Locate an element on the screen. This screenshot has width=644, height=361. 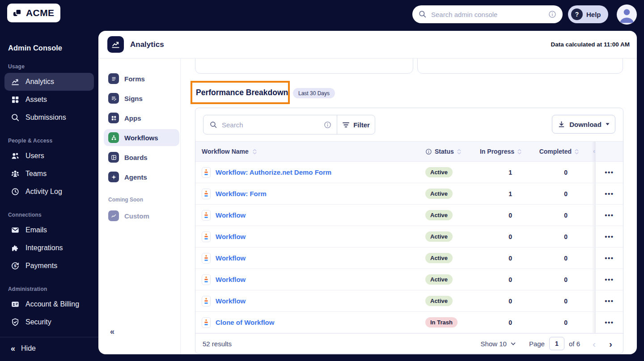
boards-icon is located at coordinates (114, 157).